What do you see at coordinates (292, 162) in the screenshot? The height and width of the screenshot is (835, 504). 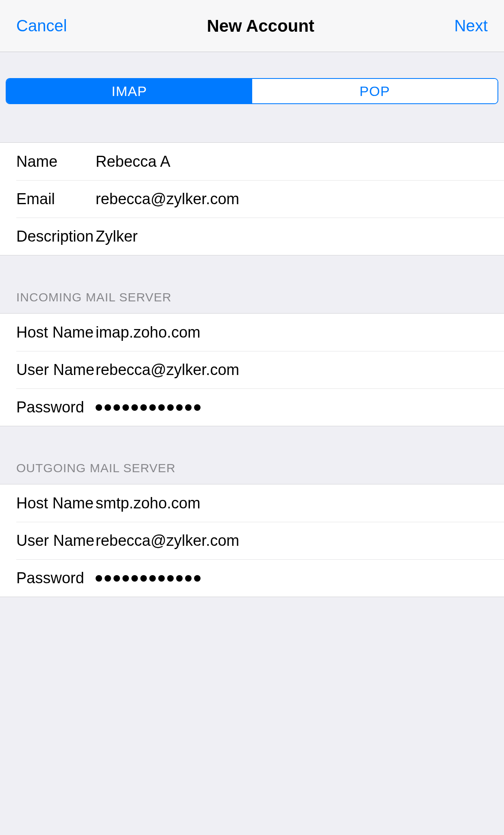 I see `name-field: Rebecca A` at bounding box center [292, 162].